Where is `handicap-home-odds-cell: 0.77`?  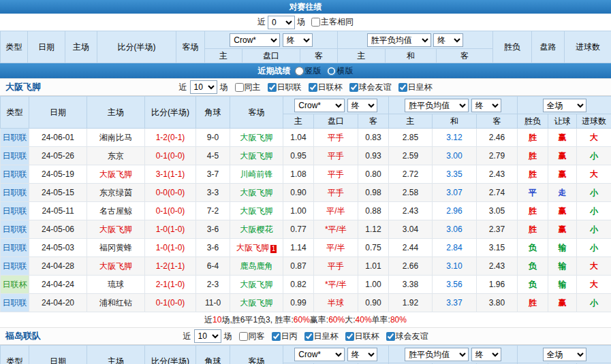
handicap-home-odds-cell: 0.77 is located at coordinates (298, 230).